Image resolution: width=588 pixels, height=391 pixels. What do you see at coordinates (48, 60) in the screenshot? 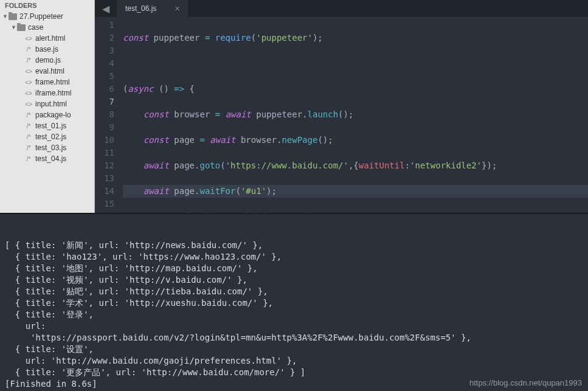
I see `file-label: demo.js` at bounding box center [48, 60].